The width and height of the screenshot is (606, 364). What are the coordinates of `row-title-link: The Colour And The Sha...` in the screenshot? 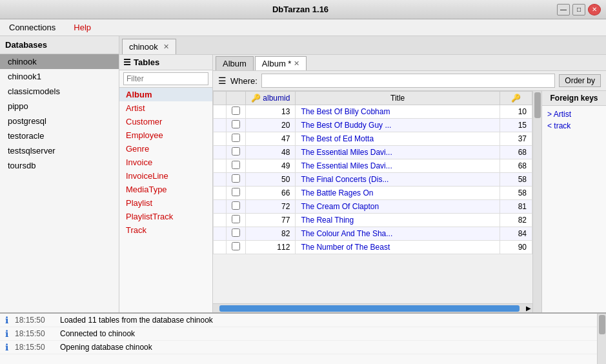 It's located at (347, 234).